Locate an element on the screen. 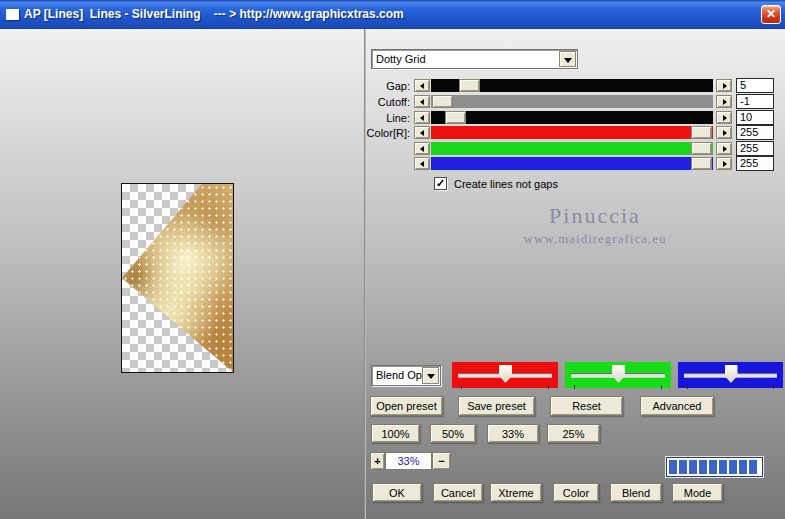  zoom-level-field: 33% is located at coordinates (408, 461).